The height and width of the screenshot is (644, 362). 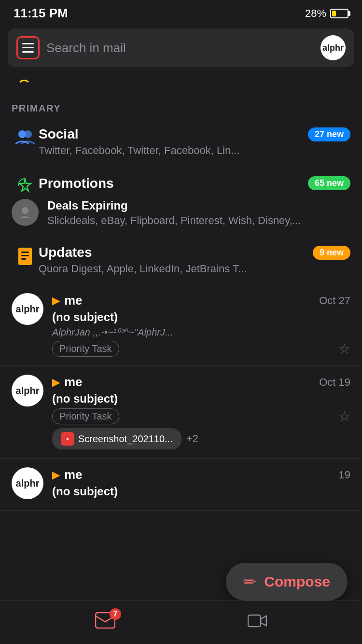 I want to click on email1-tags: Priority Task ☆, so click(x=201, y=349).